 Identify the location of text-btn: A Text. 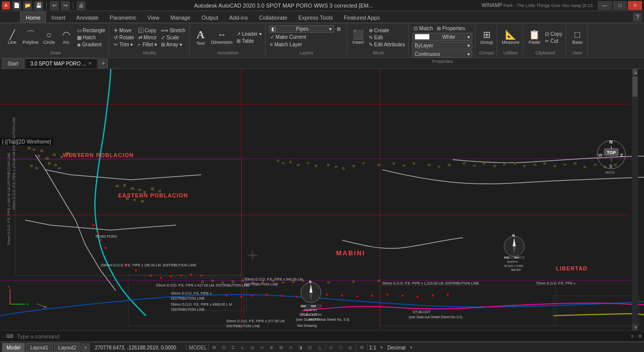
(201, 37).